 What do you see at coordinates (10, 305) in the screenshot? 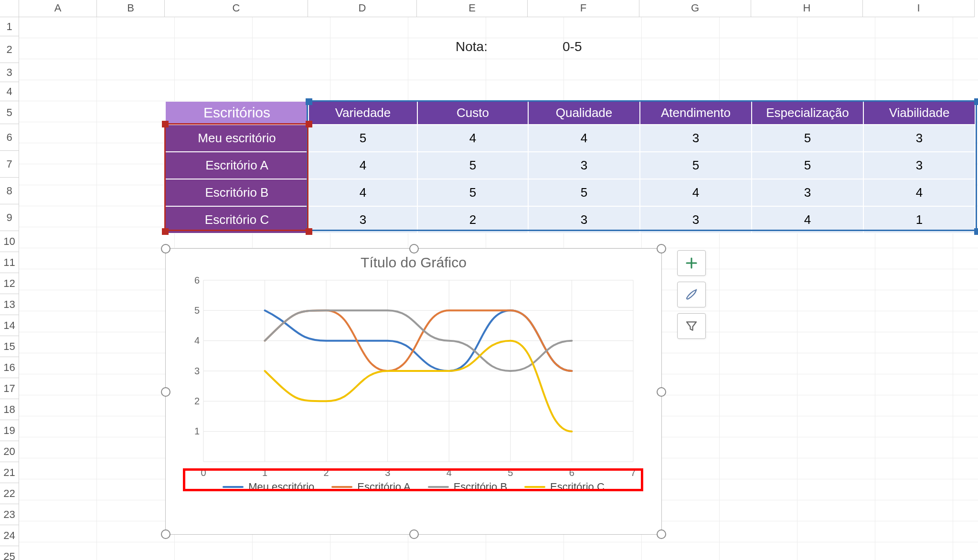
I see `row-header-13: 13` at bounding box center [10, 305].